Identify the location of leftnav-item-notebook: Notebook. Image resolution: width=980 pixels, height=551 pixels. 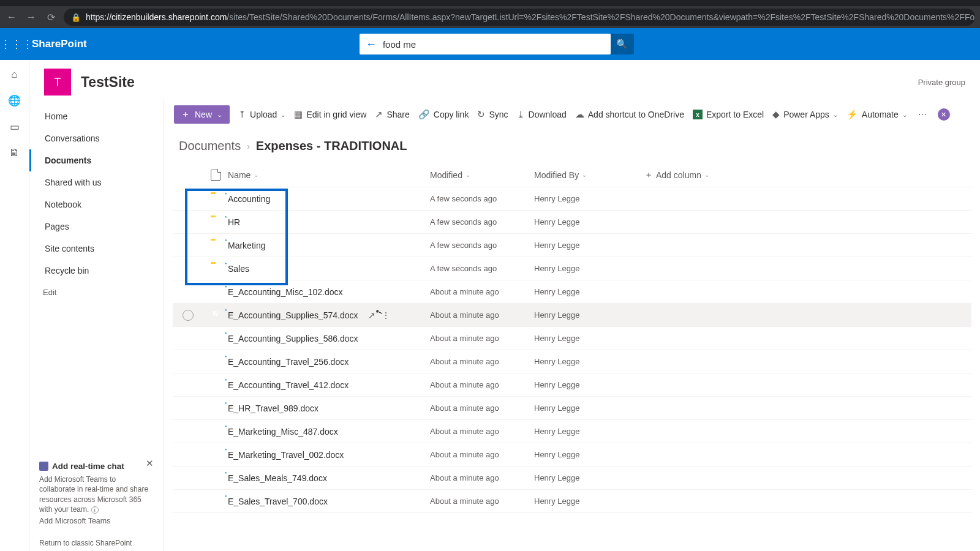
(97, 204).